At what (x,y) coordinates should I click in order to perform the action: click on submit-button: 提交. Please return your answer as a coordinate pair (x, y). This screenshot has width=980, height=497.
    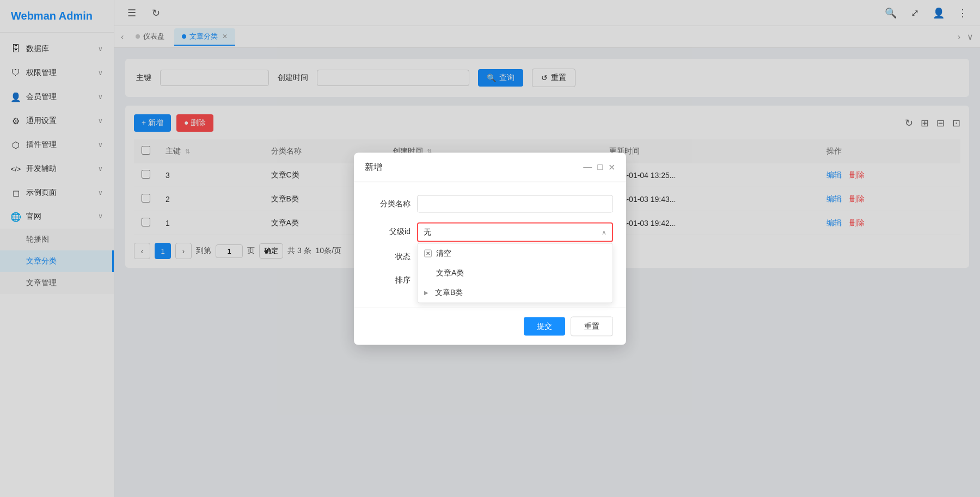
    Looking at the image, I should click on (544, 326).